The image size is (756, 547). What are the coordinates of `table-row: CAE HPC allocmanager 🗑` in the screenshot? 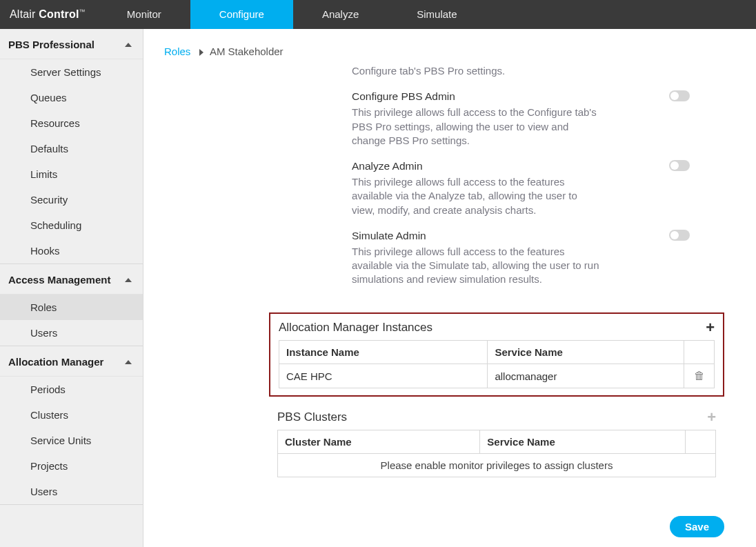 It's located at (497, 377).